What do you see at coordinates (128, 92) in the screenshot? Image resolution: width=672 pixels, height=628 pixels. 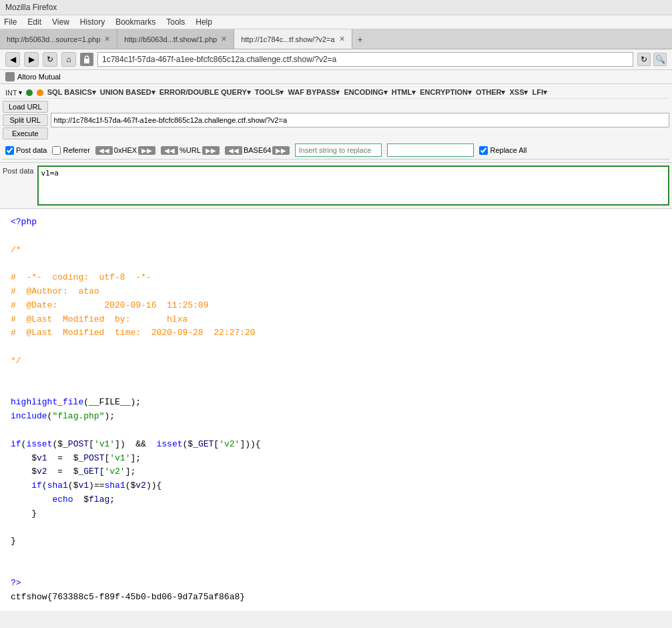 I see `union-based-label: UNION BASED▾` at bounding box center [128, 92].